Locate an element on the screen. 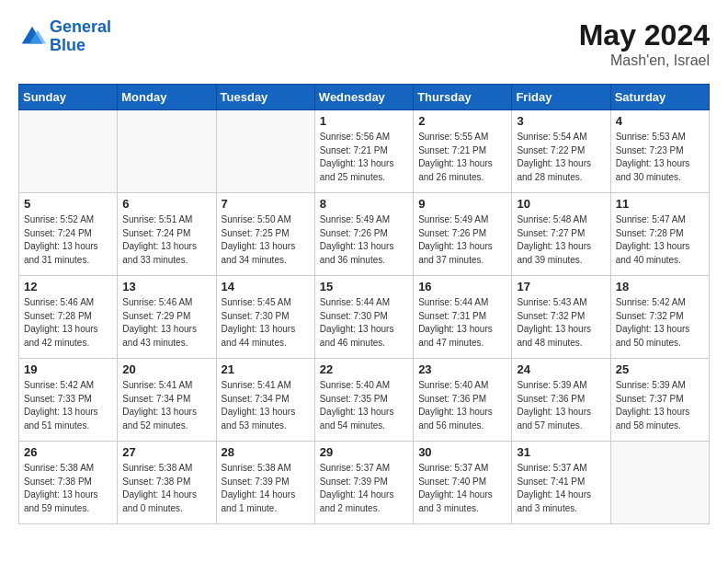  calendar-cell: 6Sunrise: 5:51 AMSunset: 7:24 PMDaylight… is located at coordinates (167, 235).